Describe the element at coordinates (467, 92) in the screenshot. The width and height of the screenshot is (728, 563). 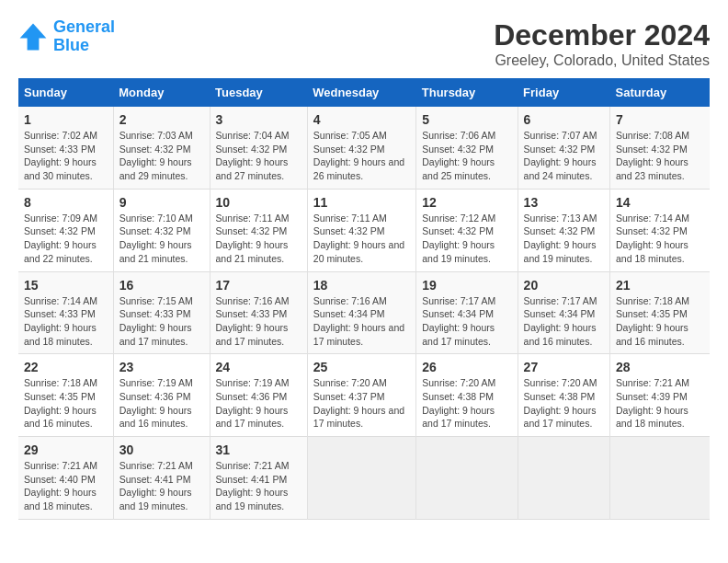
I see `header-thursday: Thursday` at that location.